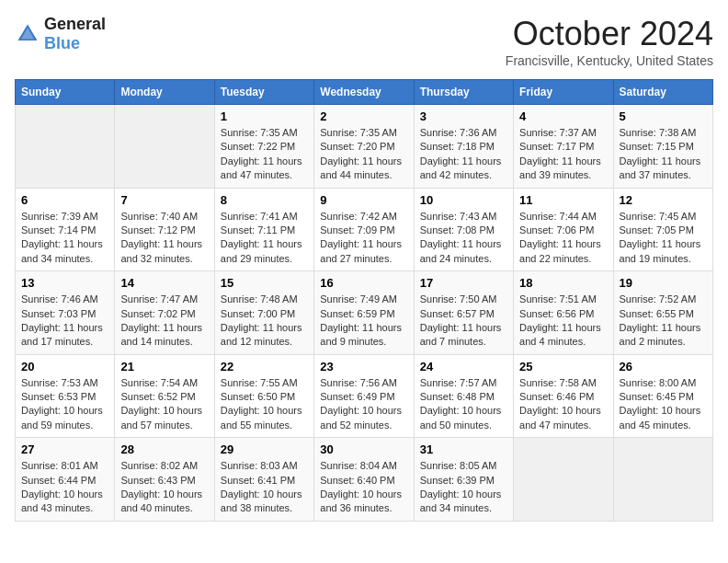 This screenshot has height=563, width=728. What do you see at coordinates (664, 405) in the screenshot?
I see `day-content: Sunrise: 8:00 AMSunset: 6:45 PMDaylight:…` at bounding box center [664, 405].